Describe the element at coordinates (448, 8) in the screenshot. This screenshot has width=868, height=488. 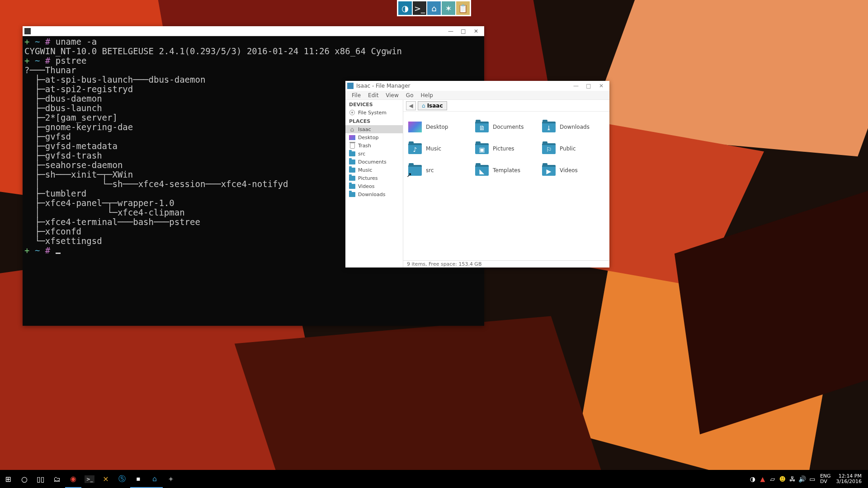
I see `launcher-browser: ✶` at that location.